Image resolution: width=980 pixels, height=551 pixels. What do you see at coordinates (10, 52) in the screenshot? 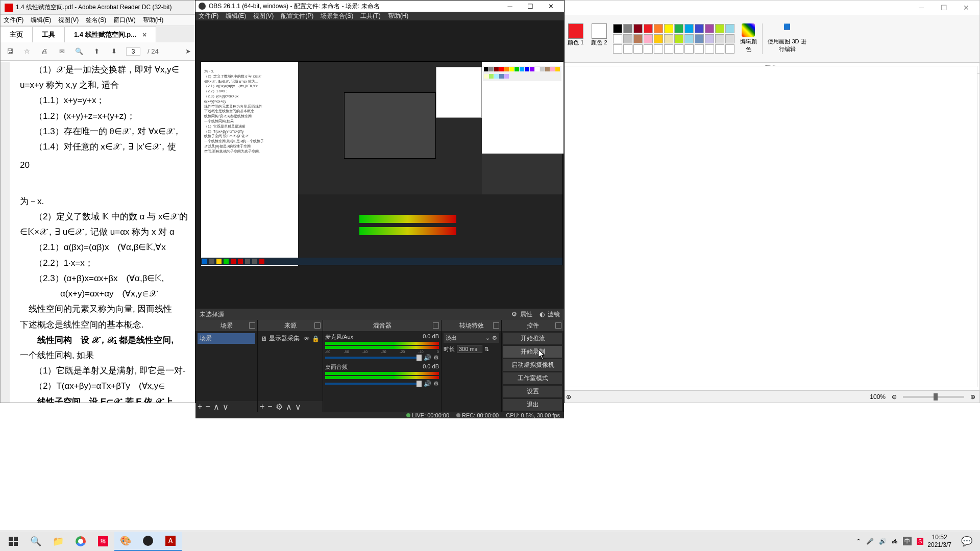
I see `save-icon: 🖫` at bounding box center [10, 52].